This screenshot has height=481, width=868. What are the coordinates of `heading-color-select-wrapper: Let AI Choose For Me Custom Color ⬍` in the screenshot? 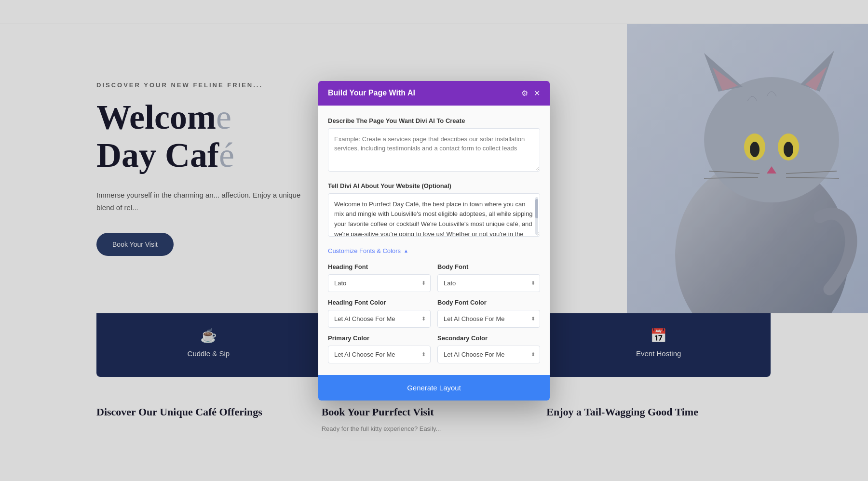 It's located at (379, 319).